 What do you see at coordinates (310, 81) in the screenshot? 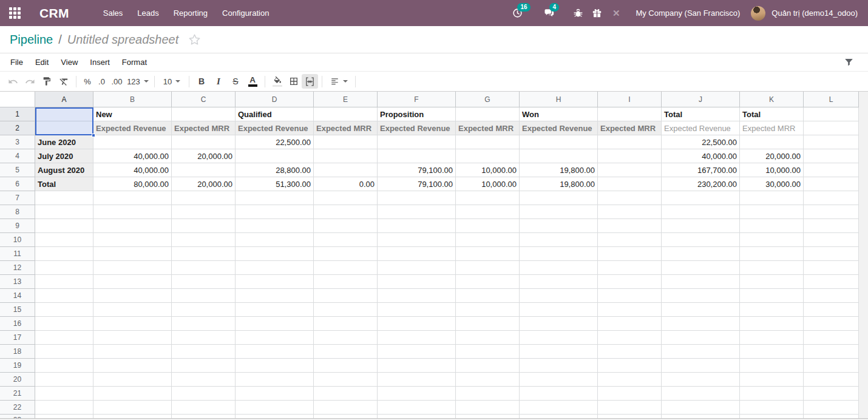
I see `merge-cells-button` at bounding box center [310, 81].